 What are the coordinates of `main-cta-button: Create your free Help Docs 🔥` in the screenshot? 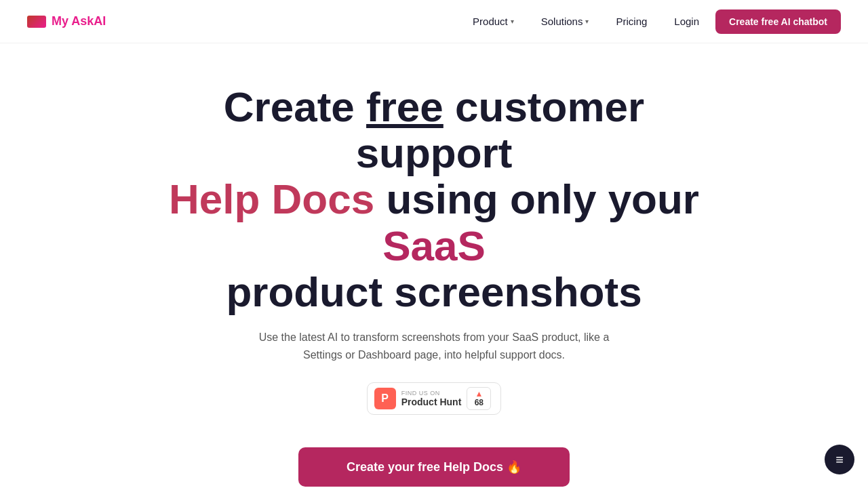 It's located at (434, 467).